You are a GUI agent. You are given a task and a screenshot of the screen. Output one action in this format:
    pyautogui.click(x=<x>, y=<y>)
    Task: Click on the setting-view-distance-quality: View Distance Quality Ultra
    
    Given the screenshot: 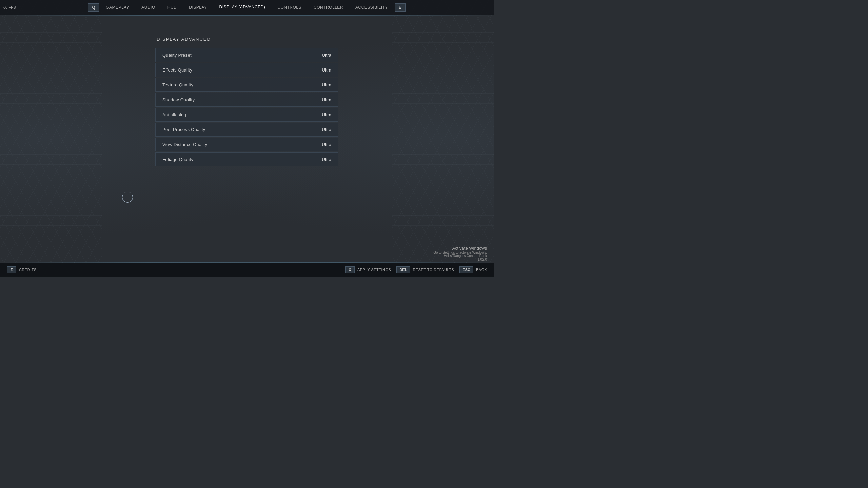 What is the action you would take?
    pyautogui.click(x=247, y=144)
    